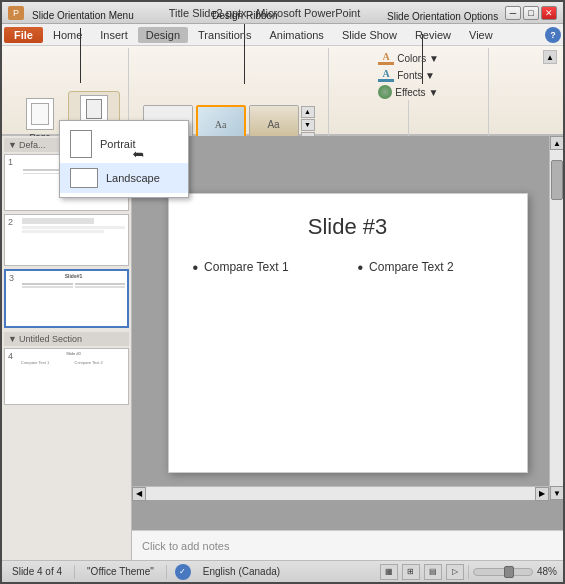  What do you see at coordinates (430, 271) in the screenshot?
I see `slide-col-2: • Compare Text 2` at bounding box center [430, 271].